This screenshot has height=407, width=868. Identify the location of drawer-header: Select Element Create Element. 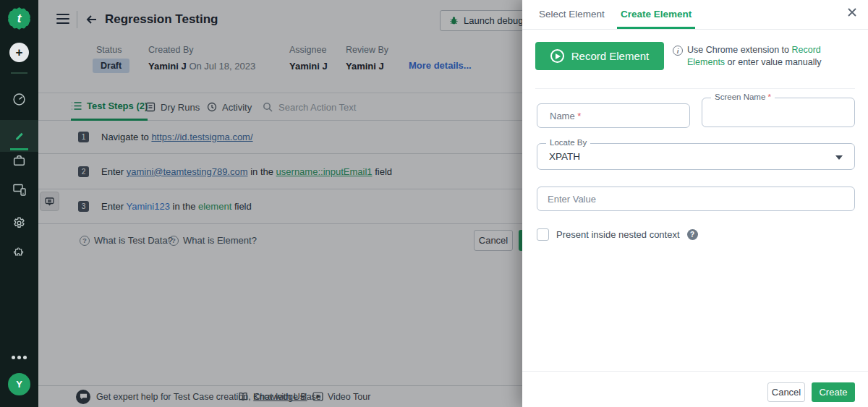
(695, 14).